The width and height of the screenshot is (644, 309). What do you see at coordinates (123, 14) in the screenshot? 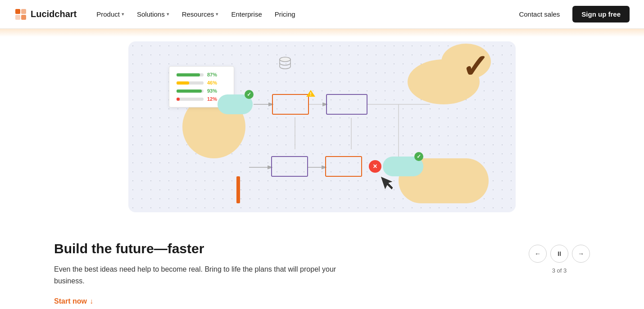
I see `product-chevron-icon: ▾` at bounding box center [123, 14].